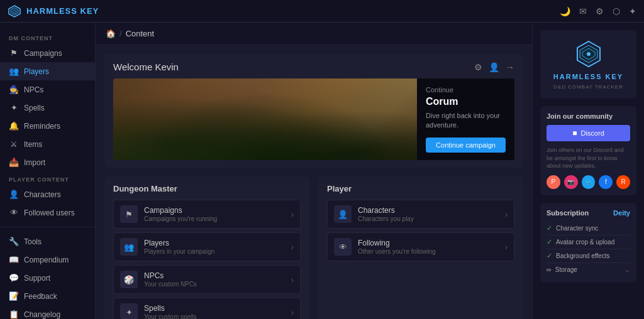 This screenshot has height=319, width=644. What do you see at coordinates (42, 126) in the screenshot?
I see `sidebar-item-label: Reminders` at bounding box center [42, 126].